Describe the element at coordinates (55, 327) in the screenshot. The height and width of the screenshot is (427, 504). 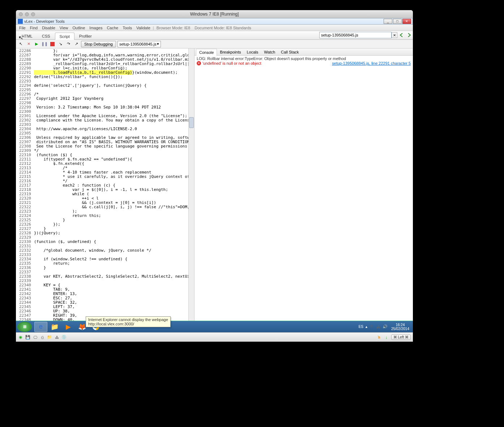
I see `taskbar-explorer-icon: 📁` at that location.